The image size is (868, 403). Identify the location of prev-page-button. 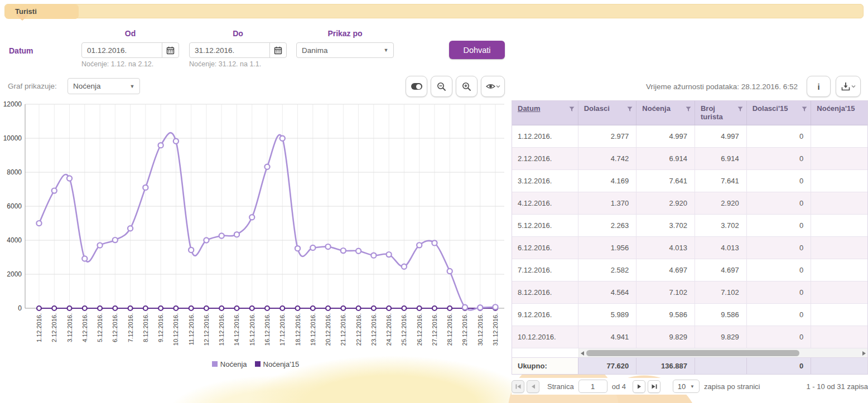
(533, 387).